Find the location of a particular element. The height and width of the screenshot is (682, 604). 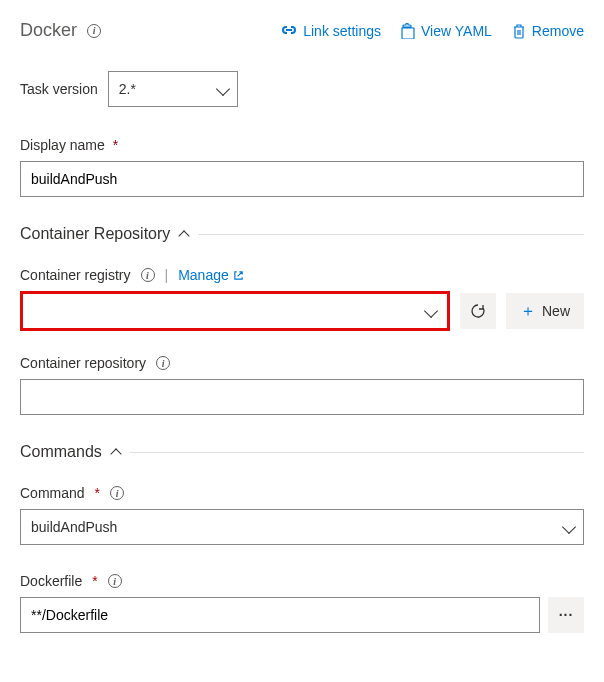

command-value: buildAndPush is located at coordinates (74, 527).